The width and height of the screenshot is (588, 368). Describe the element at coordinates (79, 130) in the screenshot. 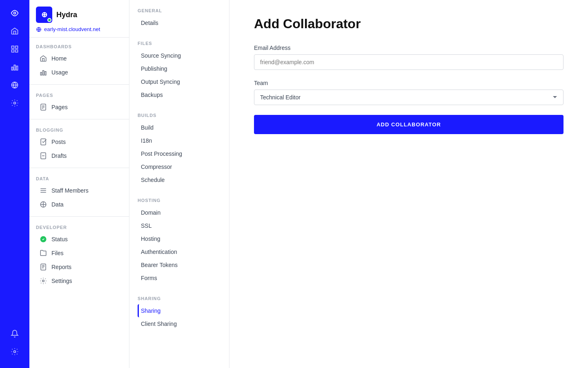

I see `section-label-blogging: BLOGGING` at that location.